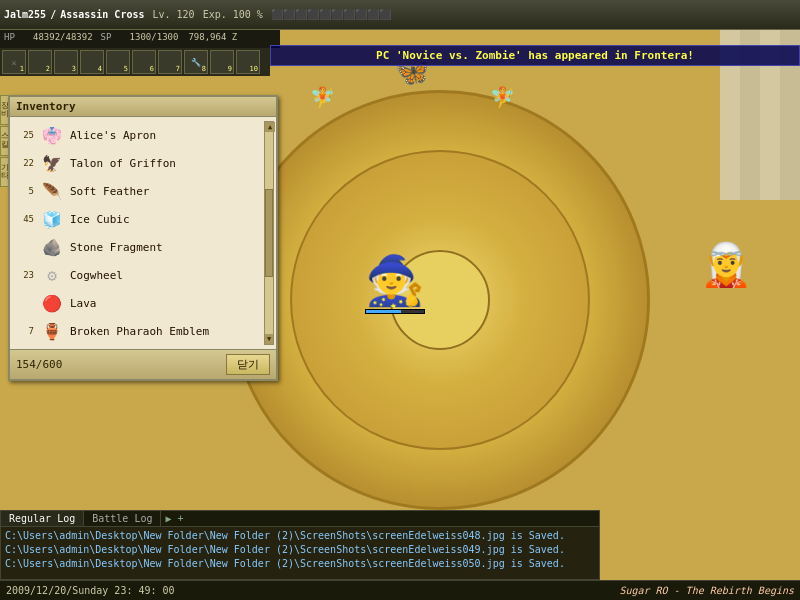 The image size is (800, 600). What do you see at coordinates (25, 219) in the screenshot?
I see `item-count-4: 45` at bounding box center [25, 219].